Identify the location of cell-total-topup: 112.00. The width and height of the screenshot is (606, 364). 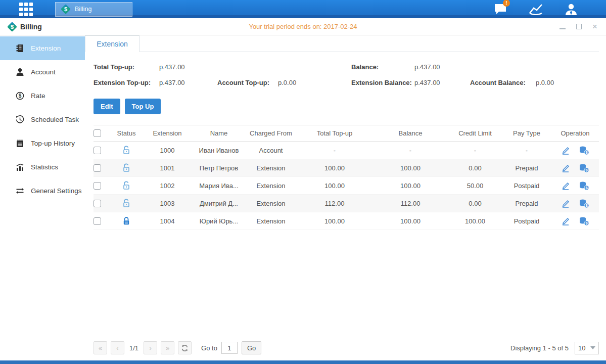
(335, 203).